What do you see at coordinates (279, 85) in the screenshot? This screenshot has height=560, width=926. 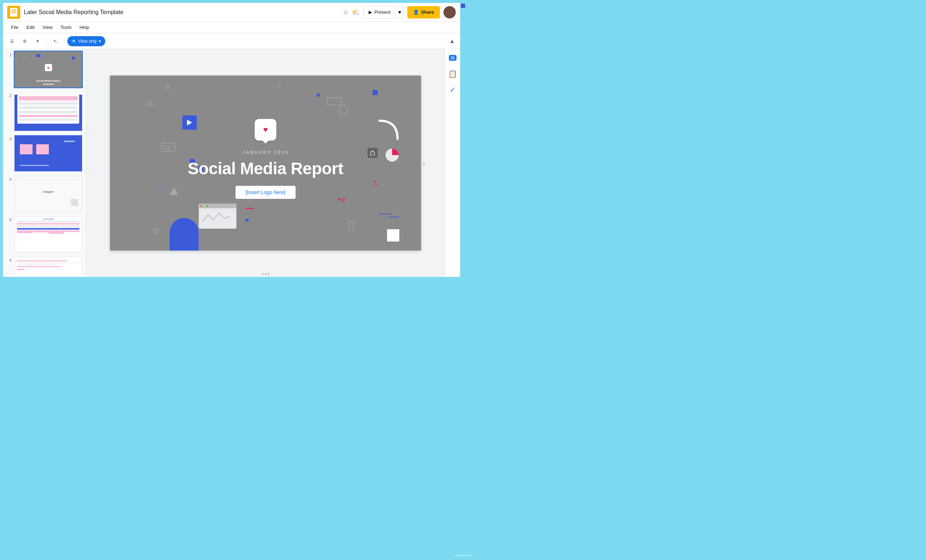 I see `decor-diamond` at bounding box center [279, 85].